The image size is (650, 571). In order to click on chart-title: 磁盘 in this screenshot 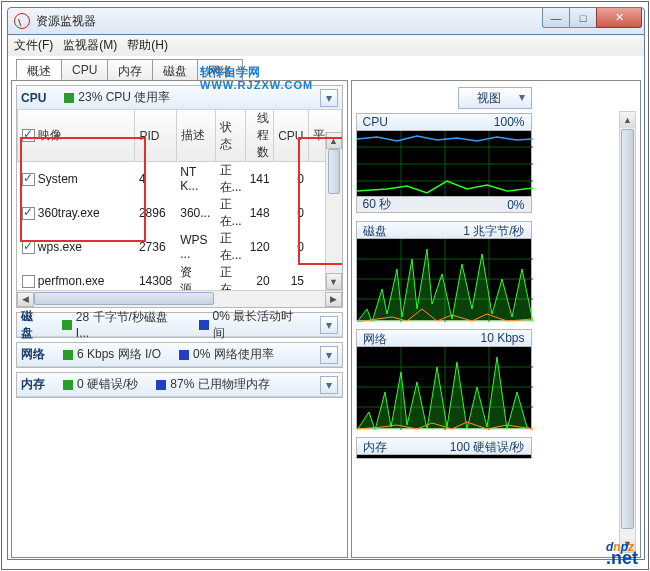, I will do `click(375, 230)`.